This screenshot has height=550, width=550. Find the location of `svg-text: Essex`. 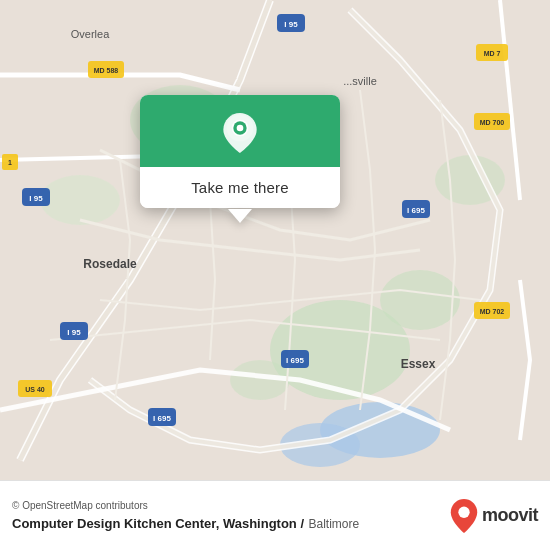

svg-text: Essex is located at coordinates (418, 364).